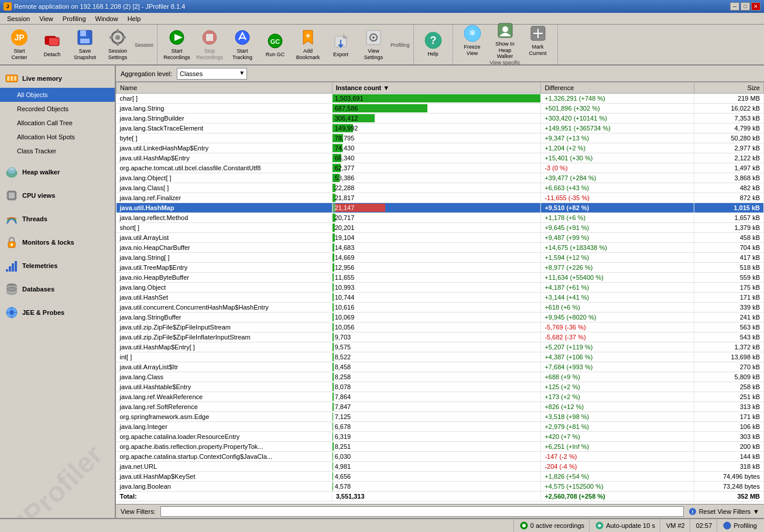 The image size is (764, 532). I want to click on table-row: java.util.ArrayList$Itr8,458+7,684 (+993…, so click(440, 368).